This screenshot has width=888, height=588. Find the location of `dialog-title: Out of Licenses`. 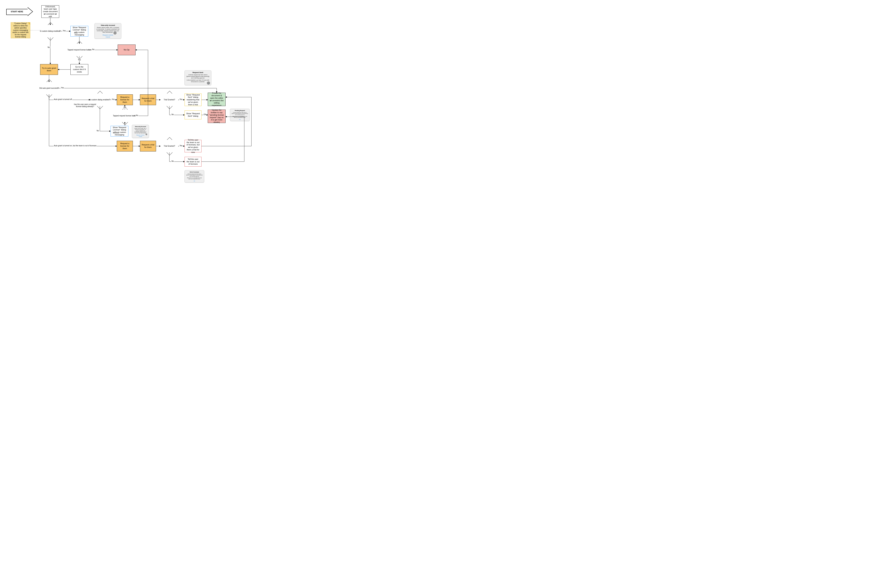

dialog-title: Out of Licenses is located at coordinates (194, 172).